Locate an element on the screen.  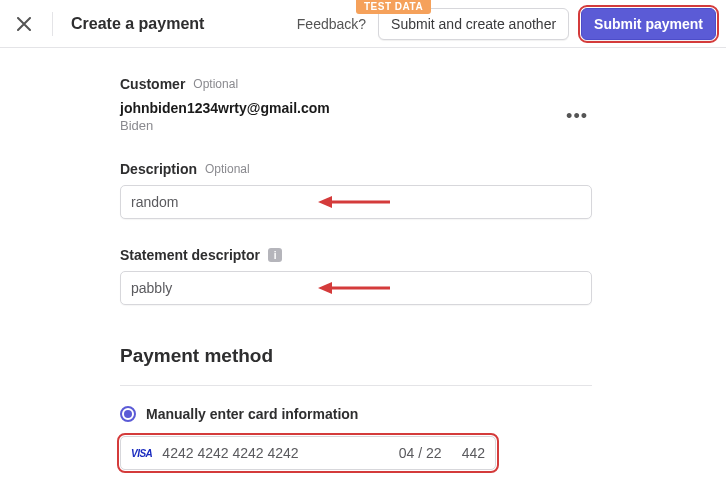
customer-label: Customer is located at coordinates (152, 84).